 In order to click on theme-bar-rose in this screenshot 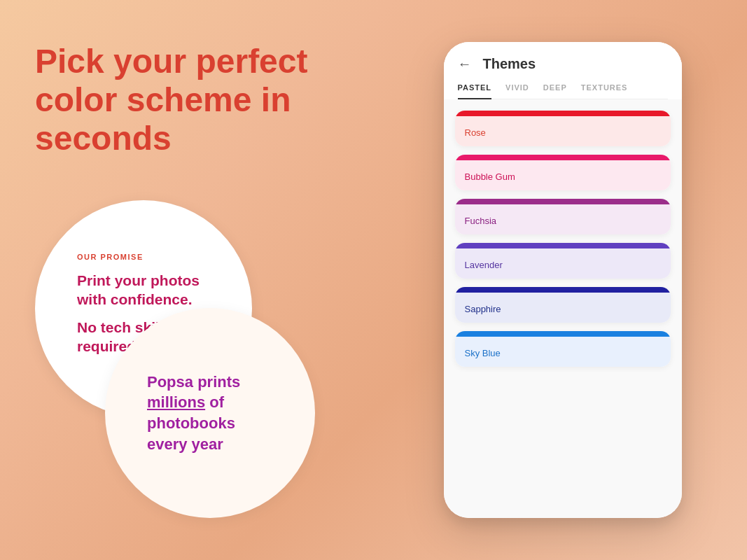, I will do `click(563, 113)`.